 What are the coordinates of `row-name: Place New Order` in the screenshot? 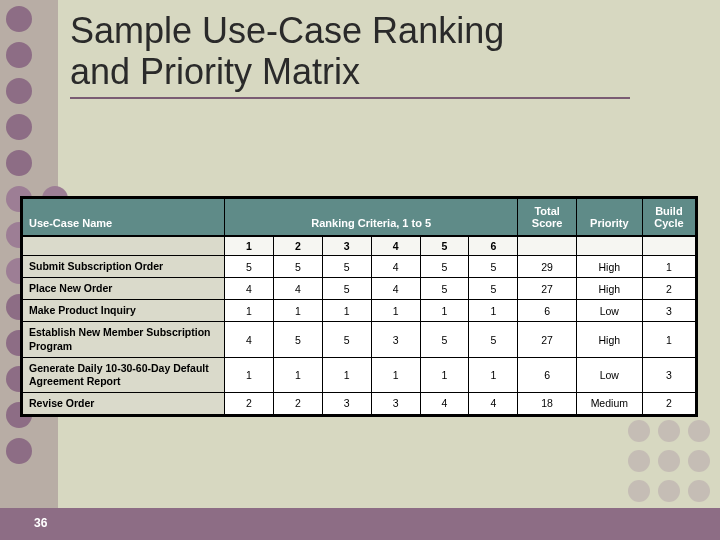 It's located at (124, 289).